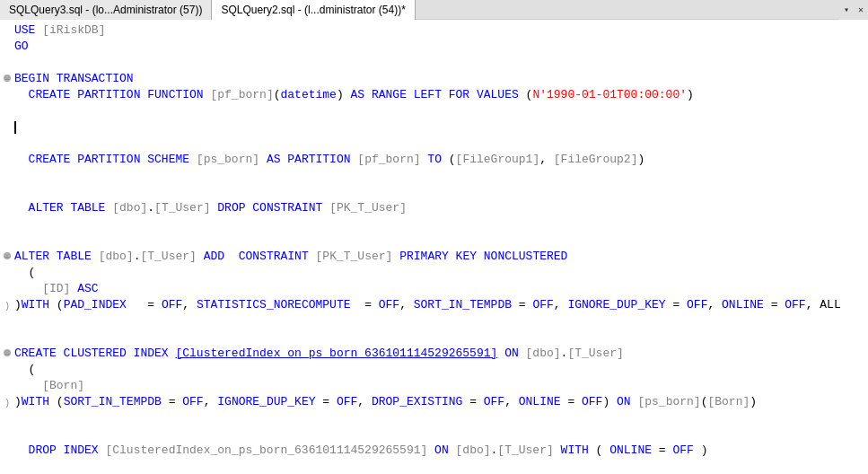 Image resolution: width=868 pixels, height=474 pixels. I want to click on code-token: ONLINE, so click(630, 451).